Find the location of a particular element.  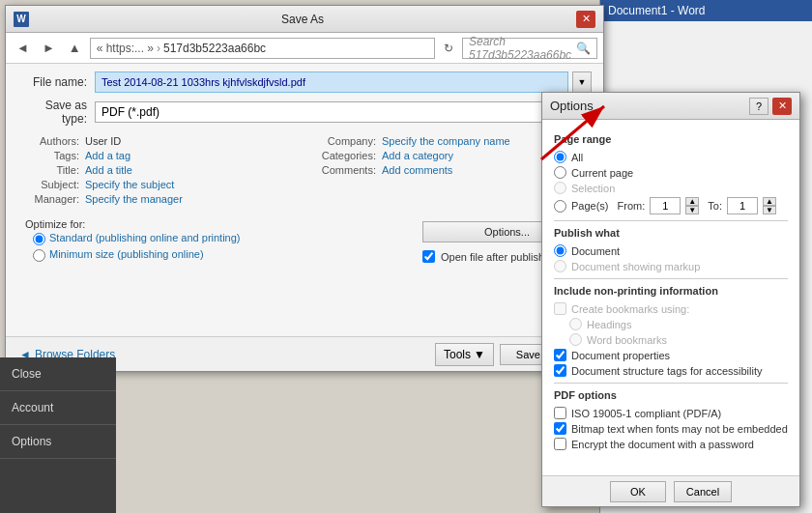

include-nonprint-title: Include non-printing information is located at coordinates (671, 291).